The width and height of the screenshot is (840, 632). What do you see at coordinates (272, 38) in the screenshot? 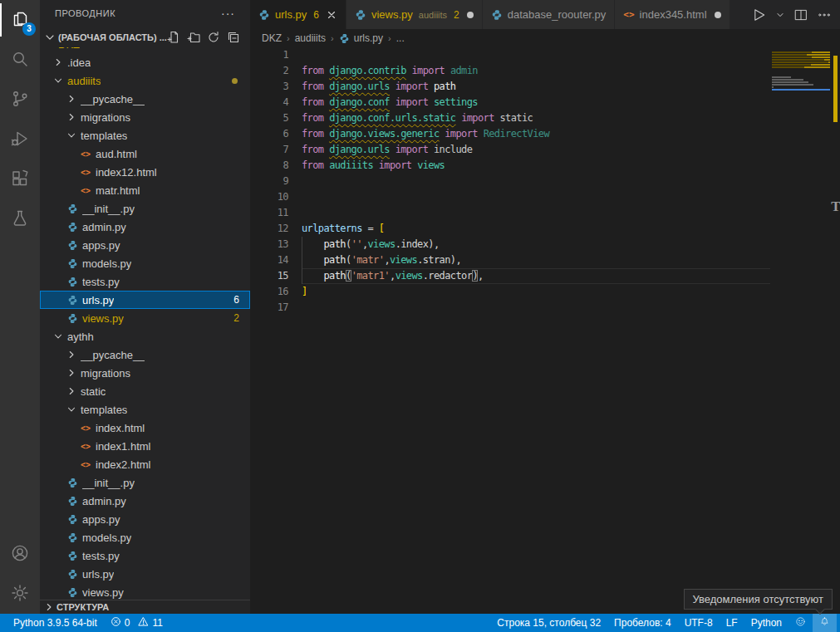
I see `breadcrumb-item-DKZ: DKZ` at bounding box center [272, 38].